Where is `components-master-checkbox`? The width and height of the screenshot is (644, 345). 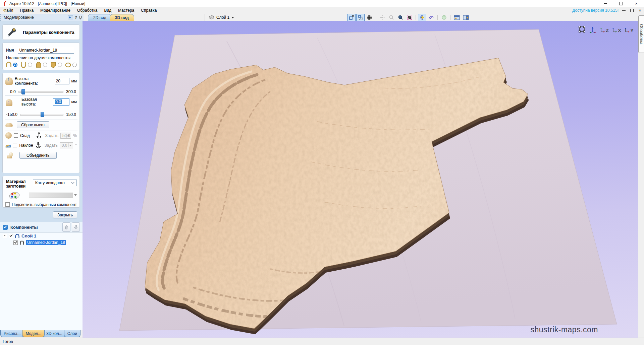
components-master-checkbox is located at coordinates (5, 227).